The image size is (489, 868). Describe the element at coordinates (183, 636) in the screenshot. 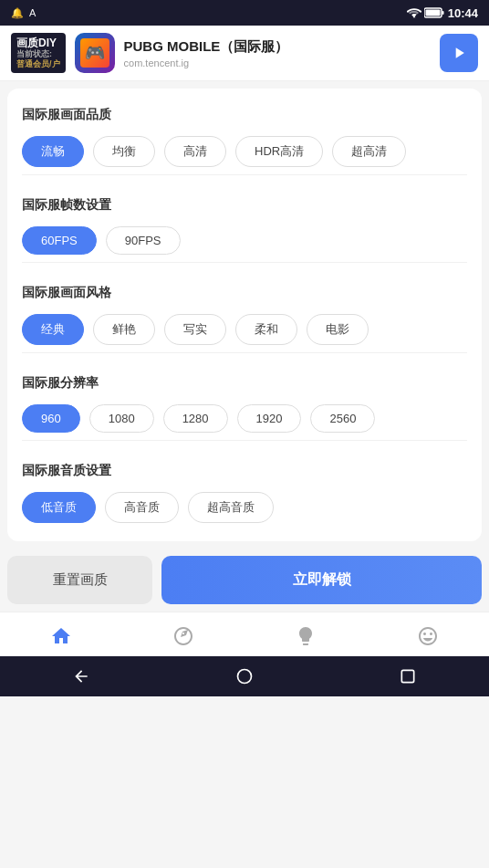

I see `compass-icon` at that location.